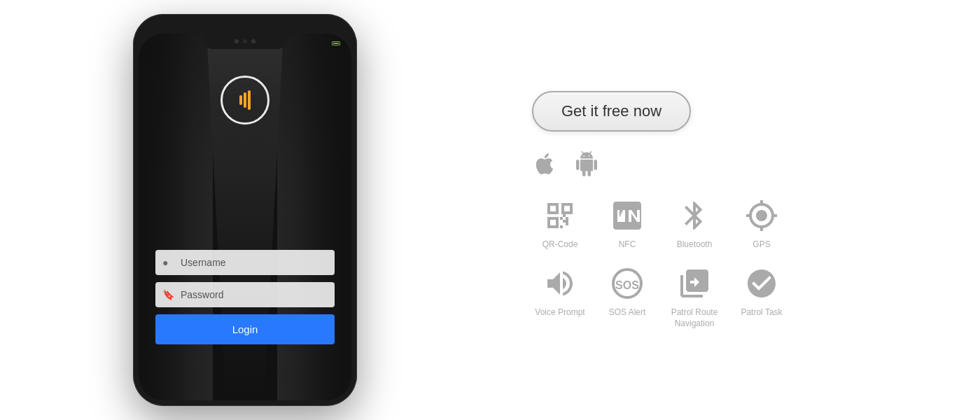 Image resolution: width=980 pixels, height=420 pixels. Describe the element at coordinates (245, 43) in the screenshot. I see `status-bar` at that location.